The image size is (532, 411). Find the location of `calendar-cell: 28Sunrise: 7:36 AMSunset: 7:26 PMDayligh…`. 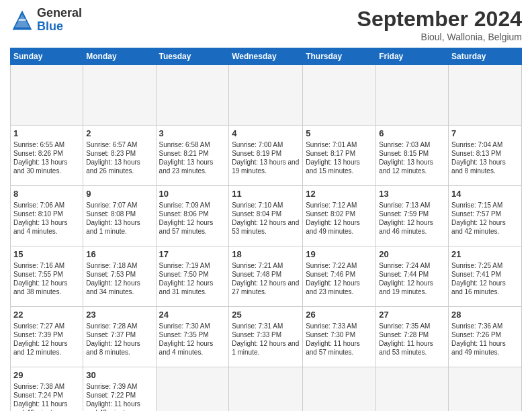

calendar-cell: 28Sunrise: 7:36 AMSunset: 7:26 PMDayligh… is located at coordinates (485, 337).